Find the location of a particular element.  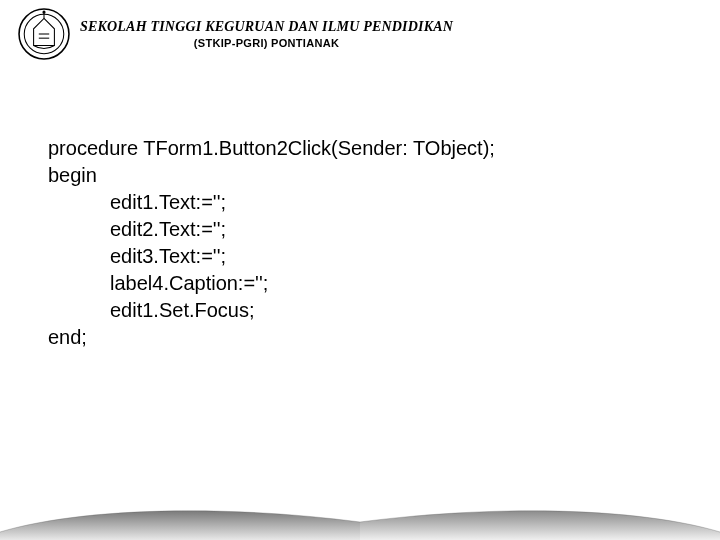

institution-subtitle: (STKIP-PGRI) PONTIANAK is located at coordinates (266, 43).